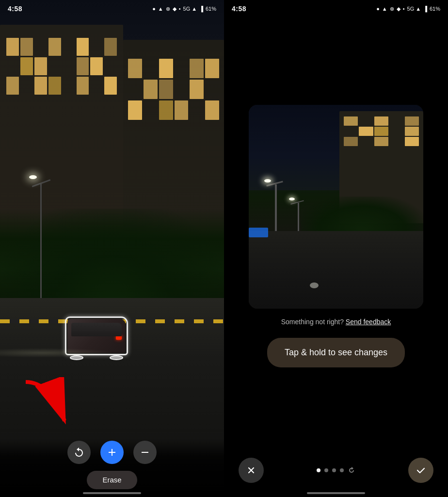  Describe the element at coordinates (378, 9) in the screenshot. I see `whatsapp-icon-r: ●` at that location.